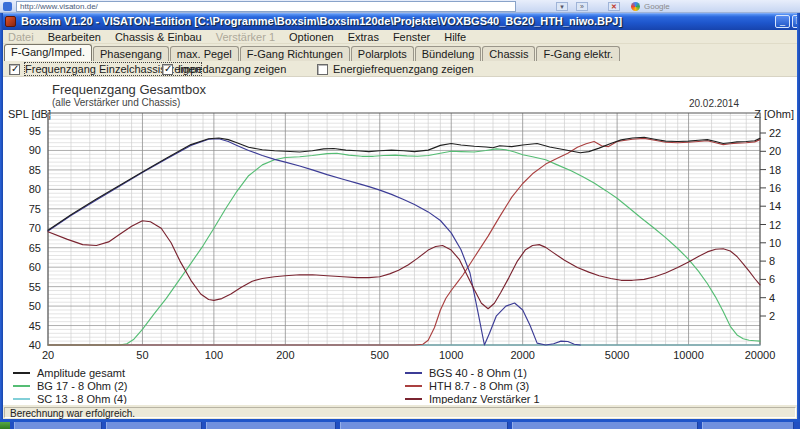 This screenshot has height=429, width=800. I want to click on legend-item-amplitude-gesamt: Amplitude gesamt, so click(70, 372).